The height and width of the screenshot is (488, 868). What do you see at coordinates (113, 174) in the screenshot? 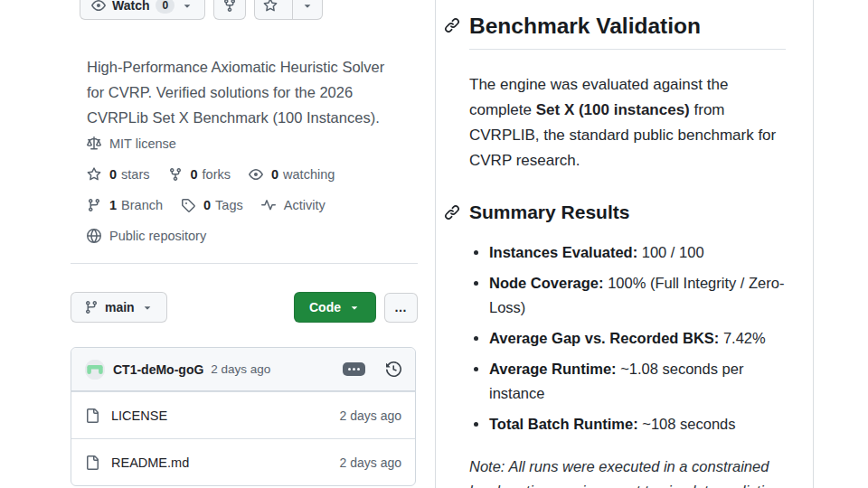
I see `stars-count: 0` at bounding box center [113, 174].